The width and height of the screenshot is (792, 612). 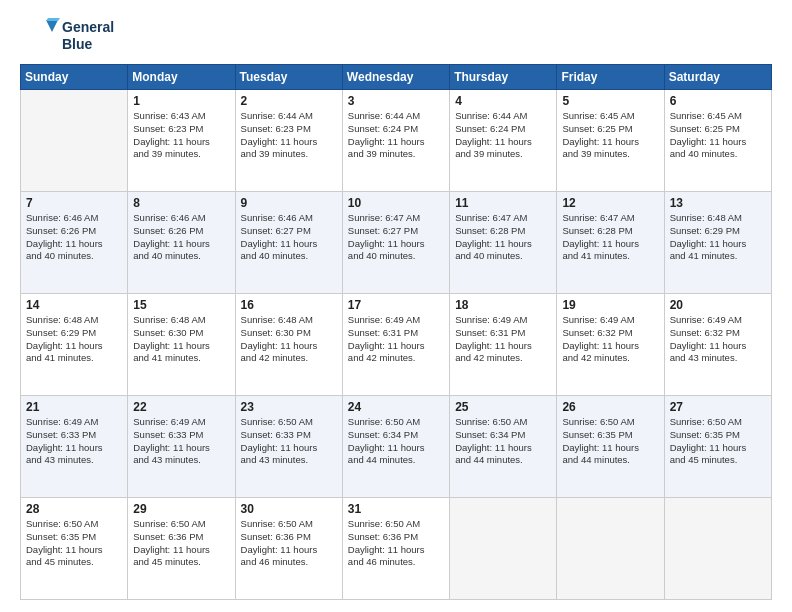 What do you see at coordinates (610, 238) in the screenshot?
I see `day-info: Sunrise: 6:47 AM Sunset: 6:28 PM Dayligh…` at bounding box center [610, 238].